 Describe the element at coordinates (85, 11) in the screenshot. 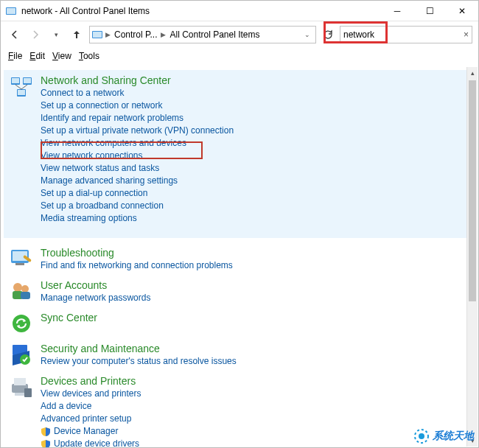

I see `window-title: network - All Control Panel Items` at that location.